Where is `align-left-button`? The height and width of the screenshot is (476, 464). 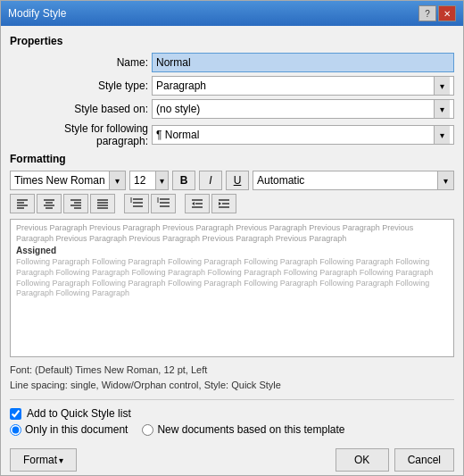
align-left-button is located at coordinates (22, 204).